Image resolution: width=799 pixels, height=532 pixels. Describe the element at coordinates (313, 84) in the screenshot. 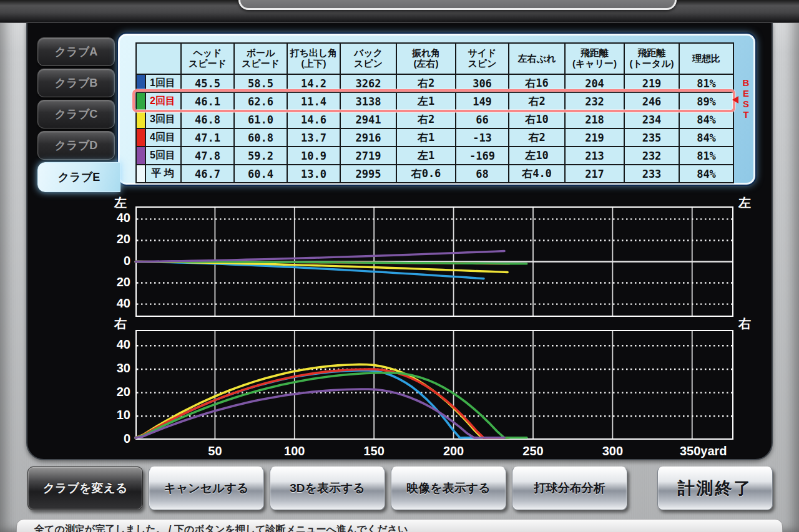

I see `data-cell: 14.2` at that location.